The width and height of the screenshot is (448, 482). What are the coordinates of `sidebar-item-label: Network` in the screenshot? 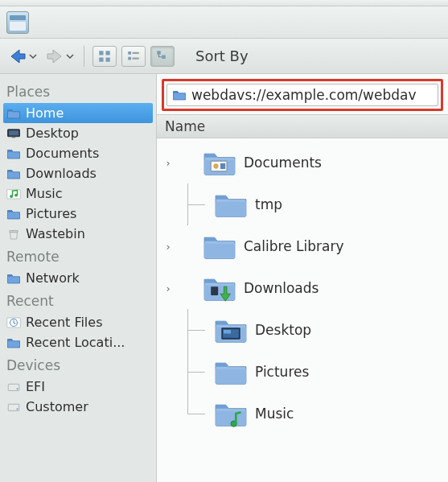 It's located at (53, 278).